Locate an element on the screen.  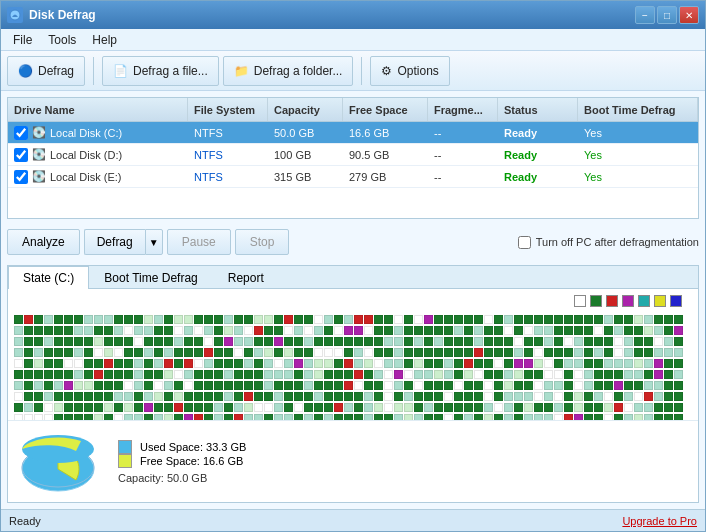
defrag-file-icon: 📄 is located at coordinates (120, 71).